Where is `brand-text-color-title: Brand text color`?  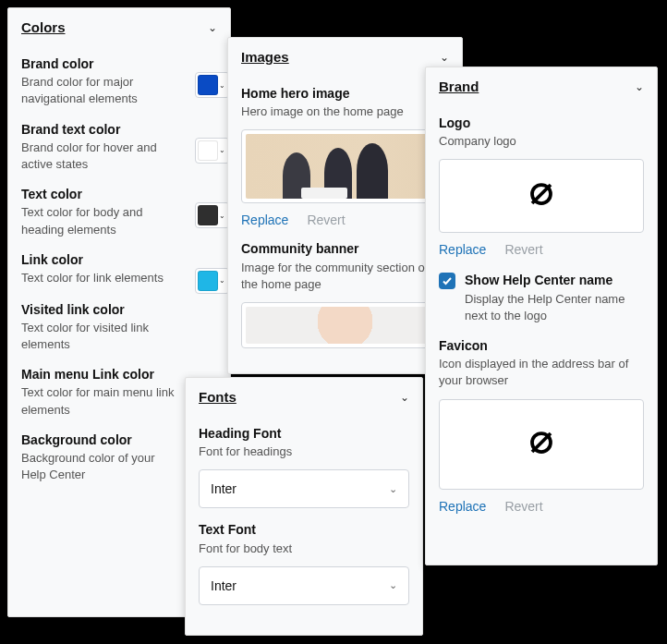
brand-text-color-title: Brand text color is located at coordinates (100, 129).